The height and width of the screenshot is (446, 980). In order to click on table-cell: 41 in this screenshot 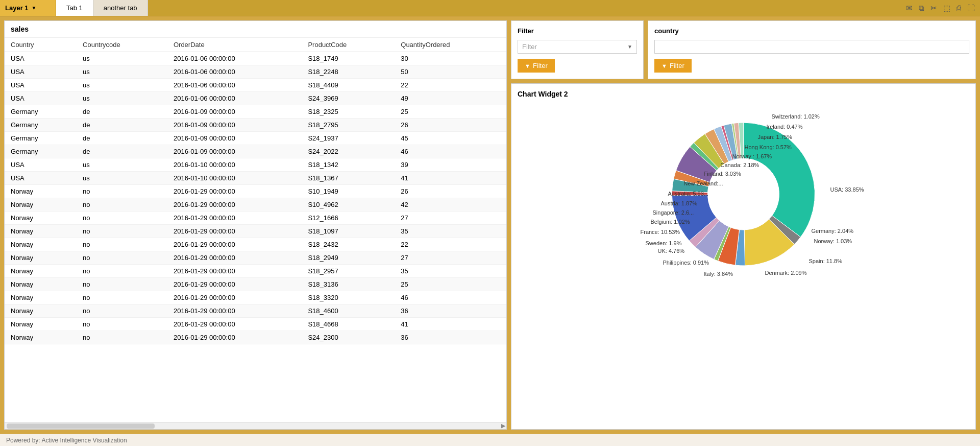, I will do `click(450, 324)`.